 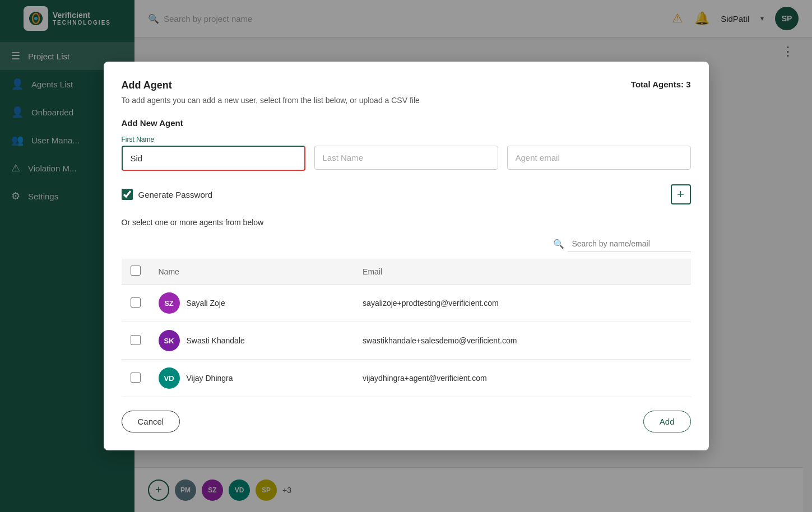 What do you see at coordinates (151, 421) in the screenshot?
I see `cancel-button: Cancel` at bounding box center [151, 421].